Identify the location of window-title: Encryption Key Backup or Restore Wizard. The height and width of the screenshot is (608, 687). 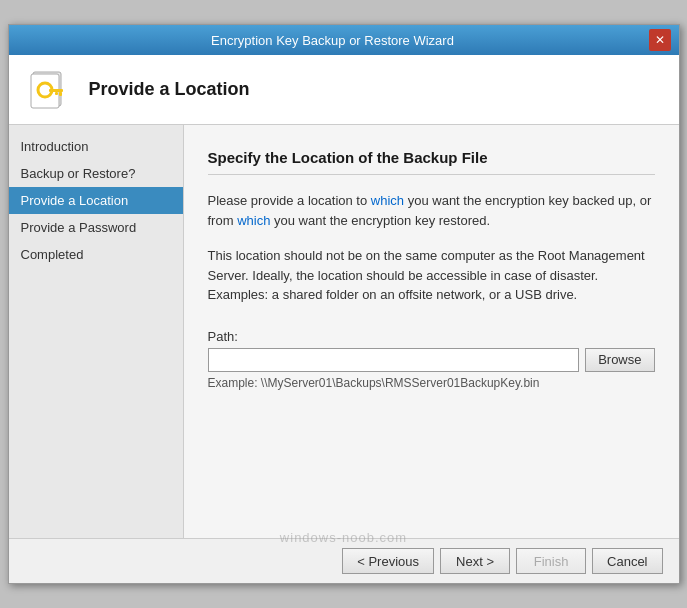
(333, 40).